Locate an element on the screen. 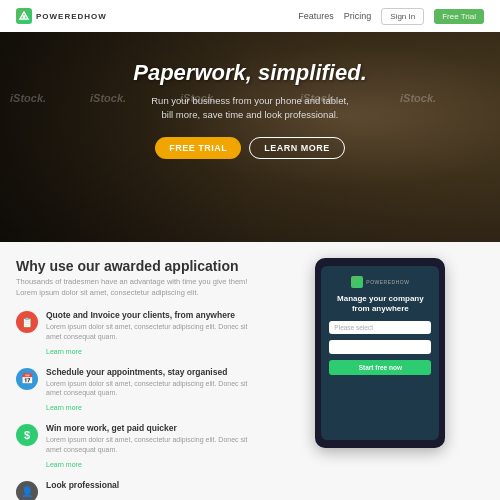  navbar: POWEREDHOW Features Pricing Sign In Free… is located at coordinates (250, 16).